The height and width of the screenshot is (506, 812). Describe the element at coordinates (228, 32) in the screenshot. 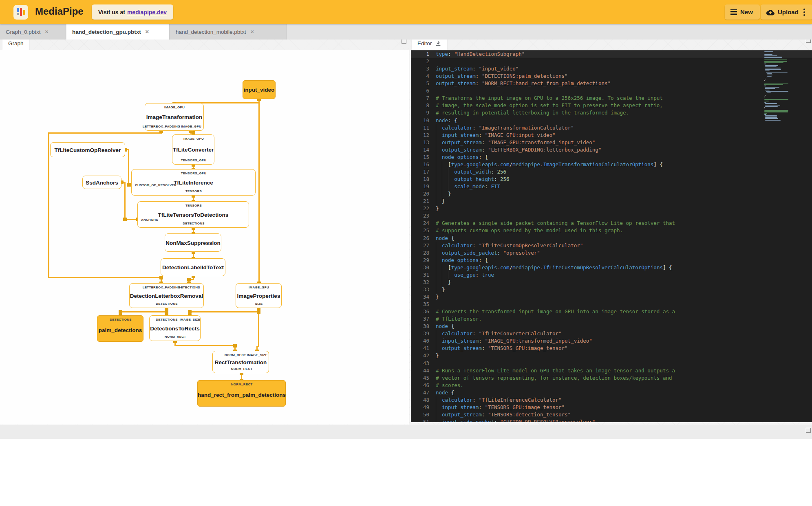

I see `tab-hand-detection-mobile-pbtxt: hand_detection_mobile.pbtxt ✕` at that location.